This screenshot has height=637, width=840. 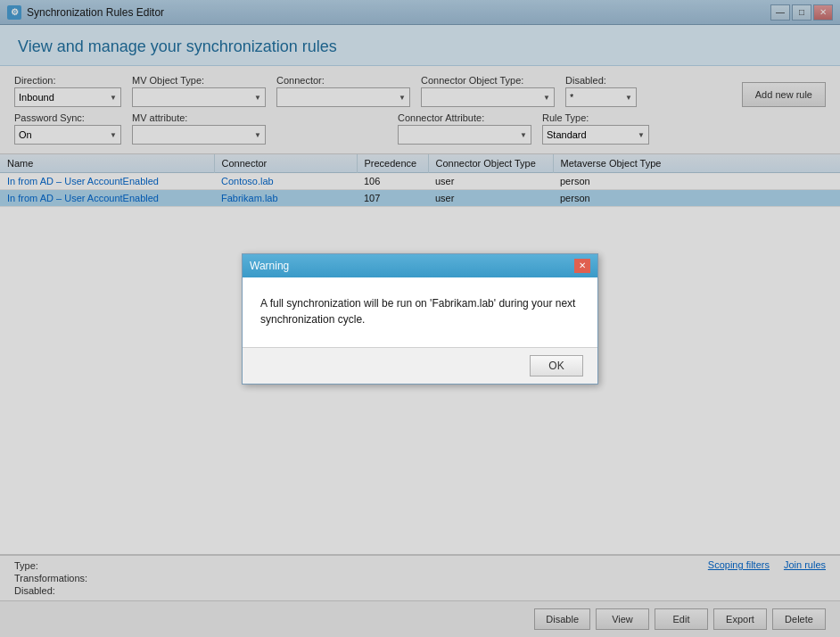 What do you see at coordinates (420, 366) in the screenshot?
I see `dialog-footer: OK` at bounding box center [420, 366].